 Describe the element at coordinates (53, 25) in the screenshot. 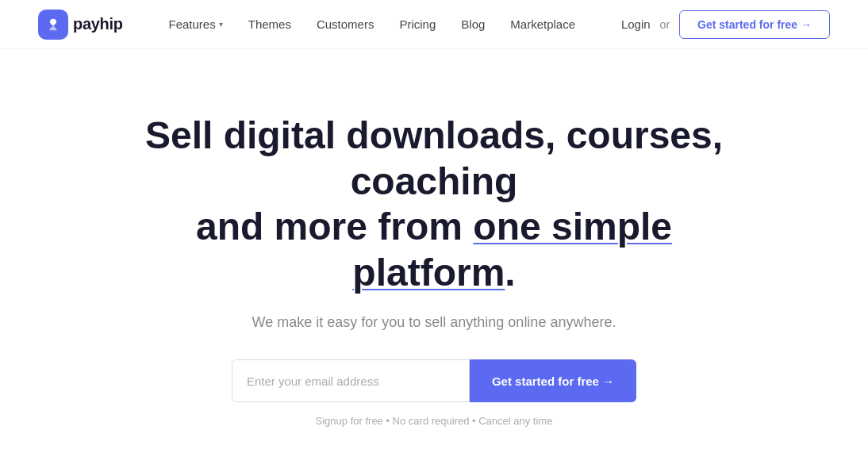

I see `logo-icon` at that location.